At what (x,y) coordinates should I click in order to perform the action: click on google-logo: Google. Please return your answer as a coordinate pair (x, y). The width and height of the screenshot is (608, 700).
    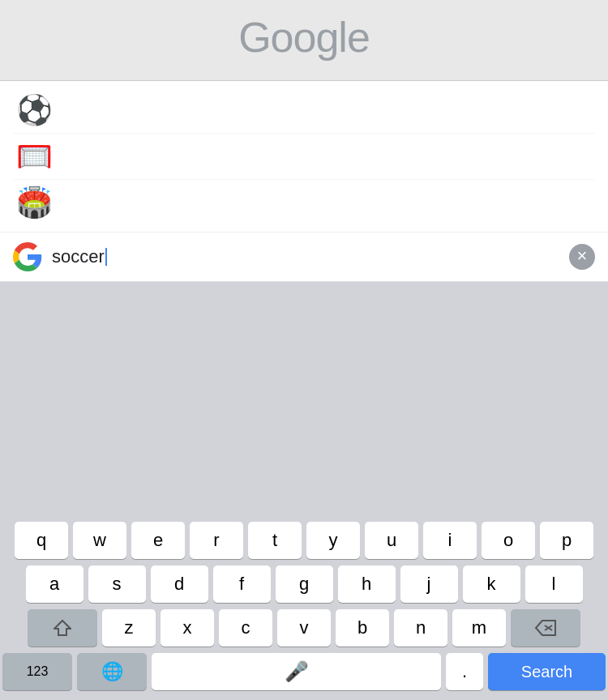
    Looking at the image, I should click on (304, 41).